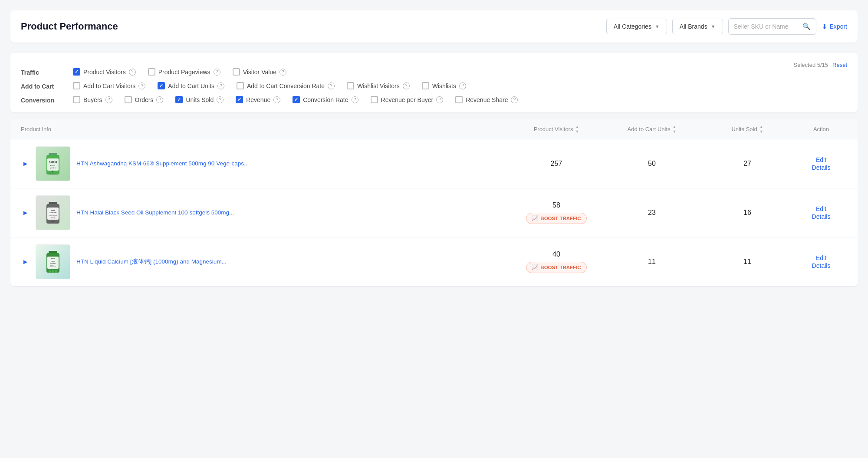 Image resolution: width=868 pixels, height=458 pixels. I want to click on cell-units-sold-1: 27, so click(747, 164).